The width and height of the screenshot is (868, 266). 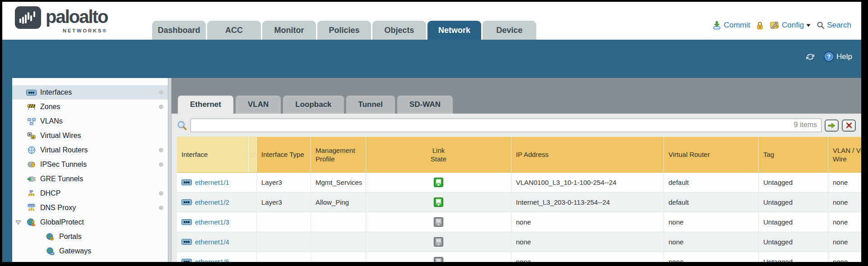 I want to click on commit-icon, so click(x=717, y=25).